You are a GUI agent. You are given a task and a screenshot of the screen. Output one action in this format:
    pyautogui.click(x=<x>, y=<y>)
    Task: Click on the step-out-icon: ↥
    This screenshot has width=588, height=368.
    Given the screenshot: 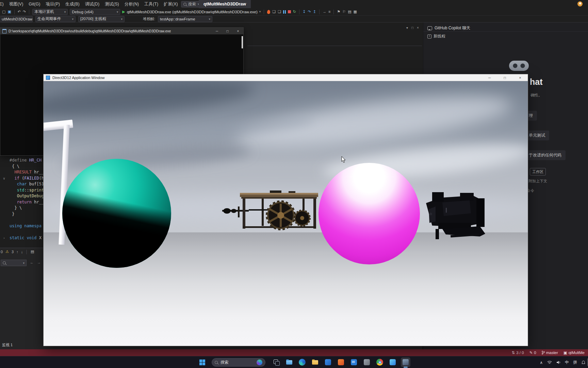 What is the action you would take?
    pyautogui.click(x=314, y=12)
    